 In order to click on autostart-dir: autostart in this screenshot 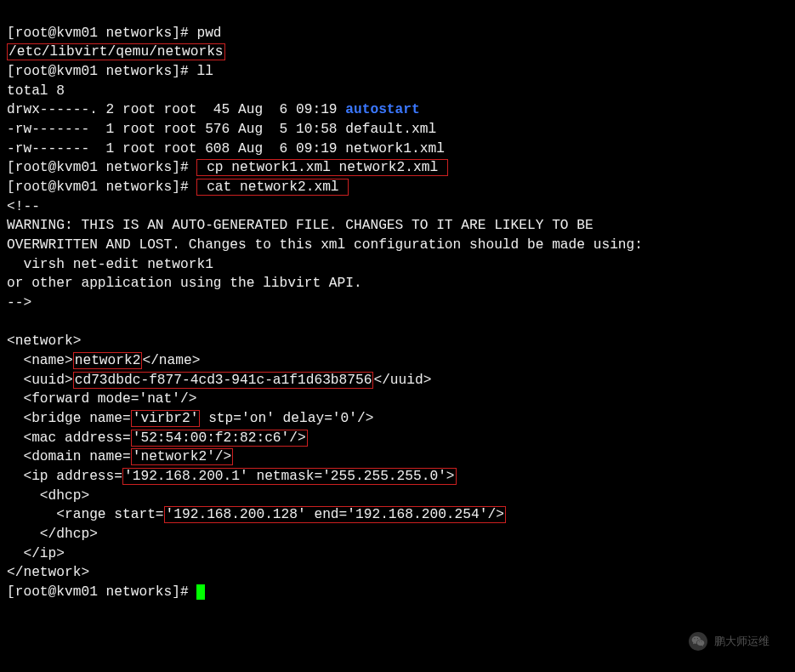, I will do `click(383, 110)`.